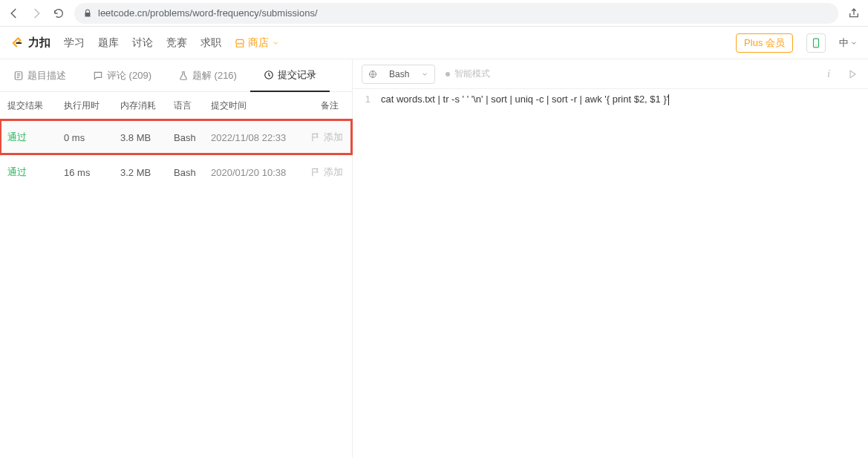  Describe the element at coordinates (848, 43) in the screenshot. I see `language-switch: 中` at that location.